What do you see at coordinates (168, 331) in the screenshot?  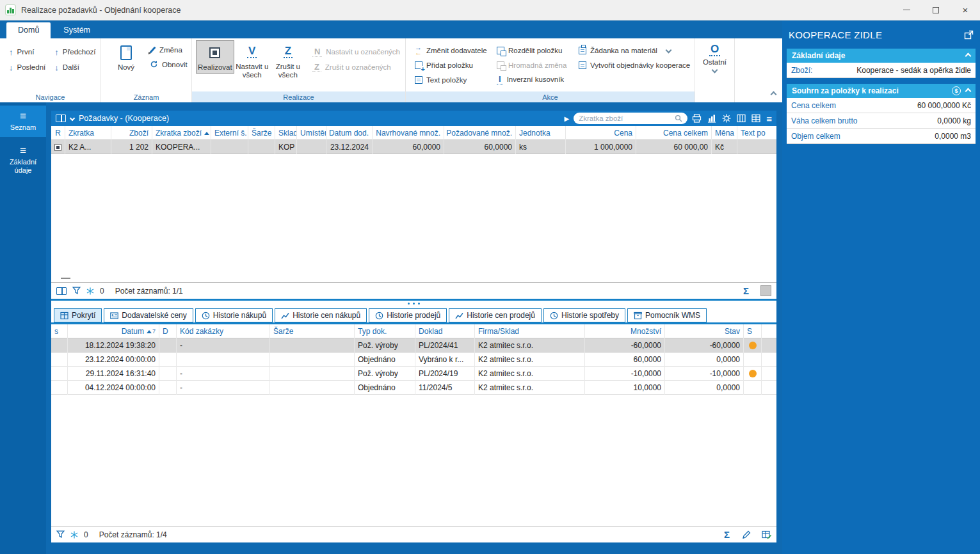 I see `column-header-d: D` at bounding box center [168, 331].